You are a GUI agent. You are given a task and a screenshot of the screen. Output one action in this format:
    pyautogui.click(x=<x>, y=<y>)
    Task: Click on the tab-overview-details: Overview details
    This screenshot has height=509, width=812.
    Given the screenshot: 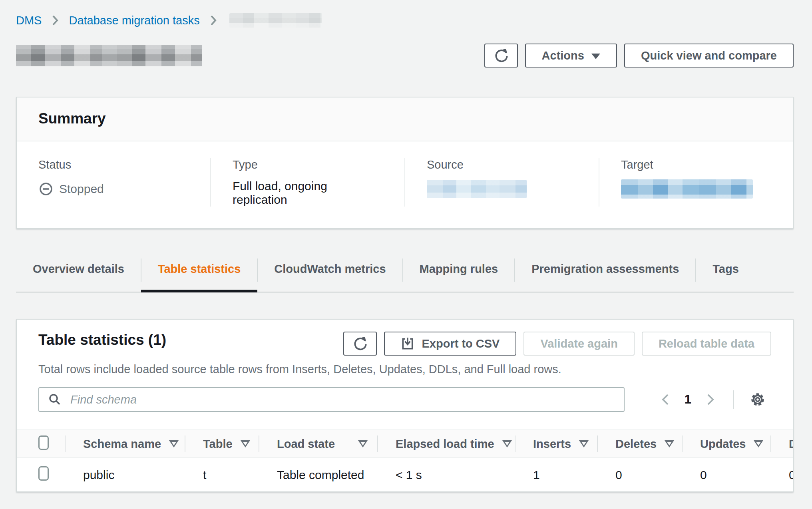 What is the action you would take?
    pyautogui.click(x=78, y=275)
    